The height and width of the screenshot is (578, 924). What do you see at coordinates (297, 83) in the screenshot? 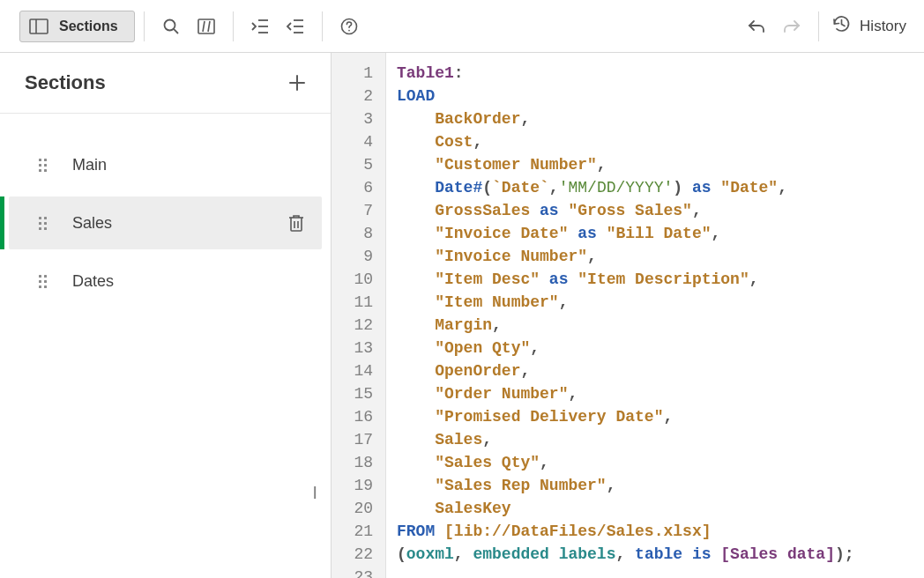
I see `add-section-button` at bounding box center [297, 83].